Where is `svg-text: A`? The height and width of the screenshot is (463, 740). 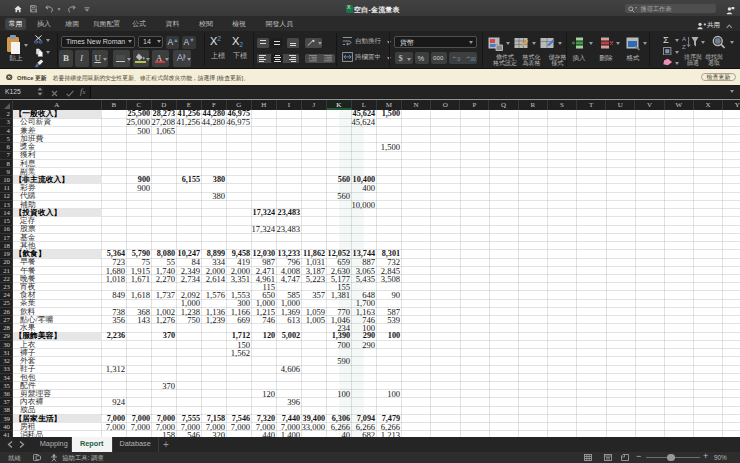
svg-text: A is located at coordinates (684, 38).